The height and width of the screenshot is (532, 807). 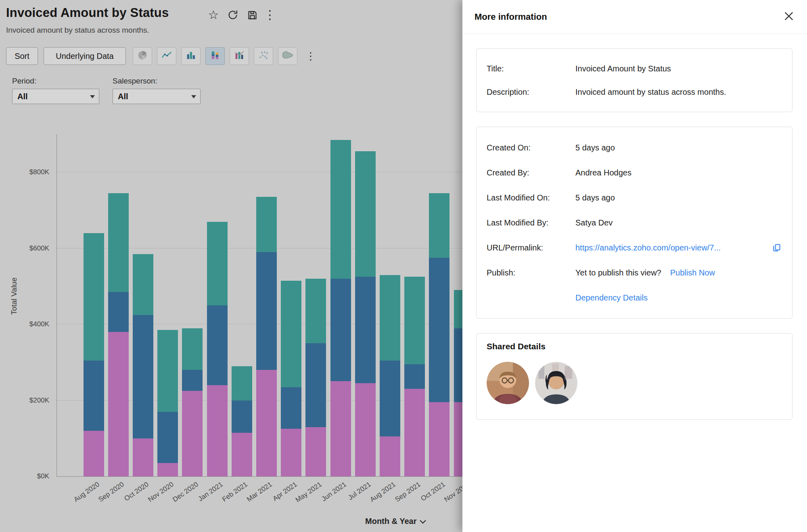 I want to click on y-tick-label: $800K, so click(x=33, y=172).